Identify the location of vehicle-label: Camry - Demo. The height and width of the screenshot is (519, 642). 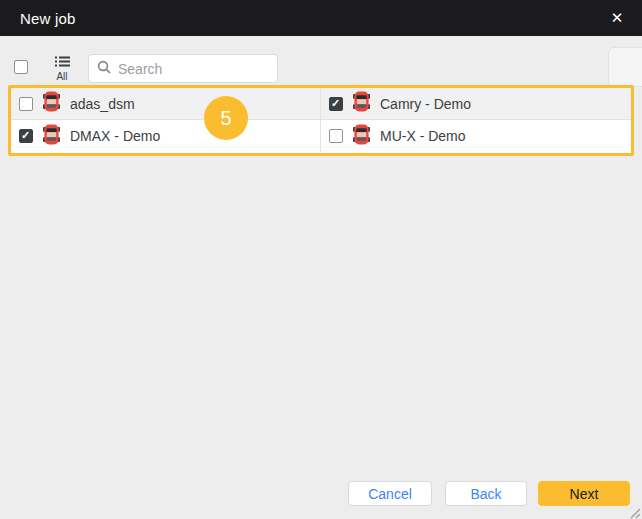
(426, 104).